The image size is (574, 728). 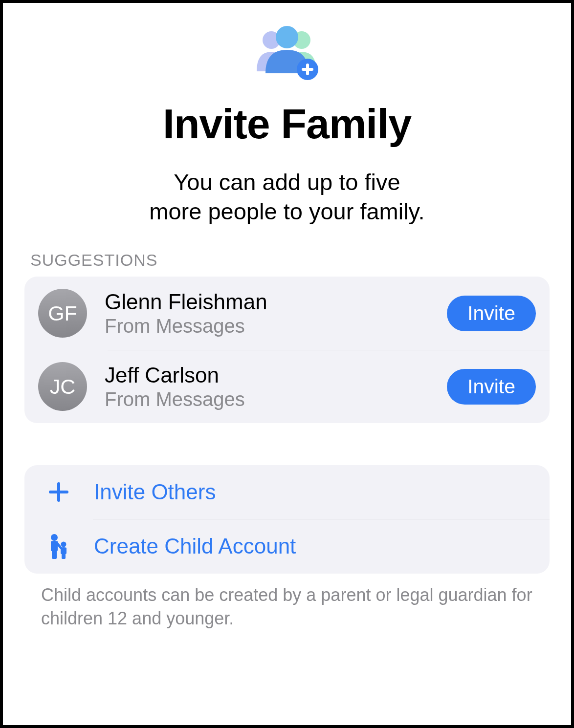 I want to click on suggestions-label: SUGGESTIONS, so click(x=290, y=260).